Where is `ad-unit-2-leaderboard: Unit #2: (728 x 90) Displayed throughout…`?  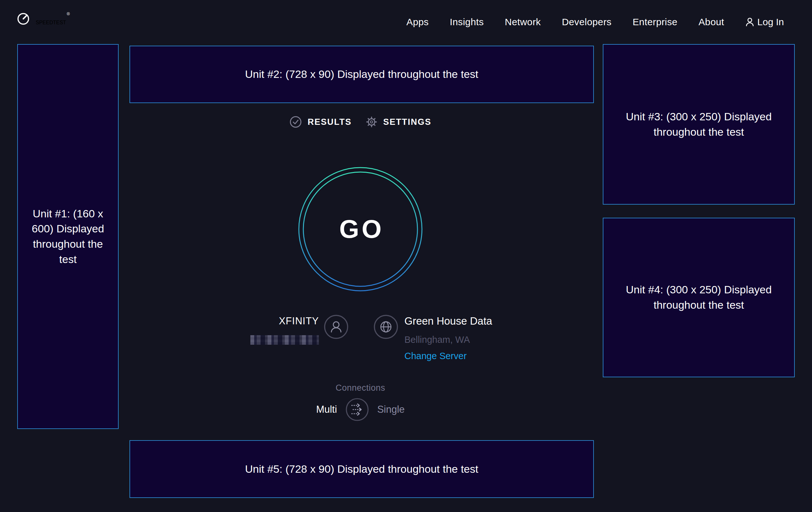
ad-unit-2-leaderboard: Unit #2: (728 x 90) Displayed throughout… is located at coordinates (361, 74).